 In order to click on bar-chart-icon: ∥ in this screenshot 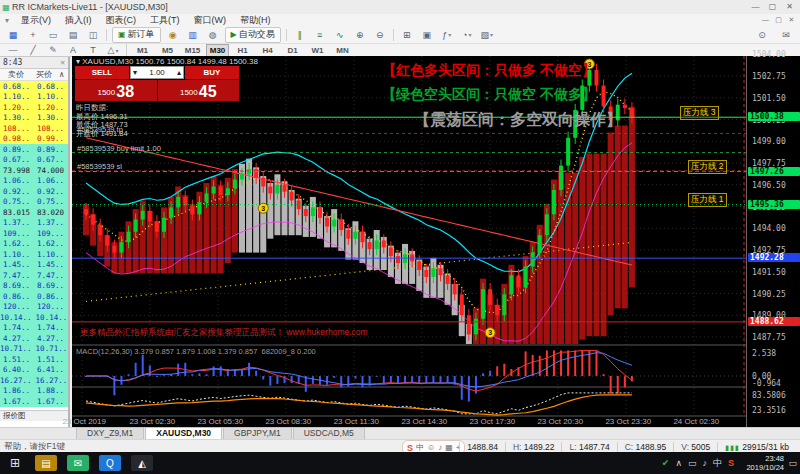, I will do `click(300, 35)`.